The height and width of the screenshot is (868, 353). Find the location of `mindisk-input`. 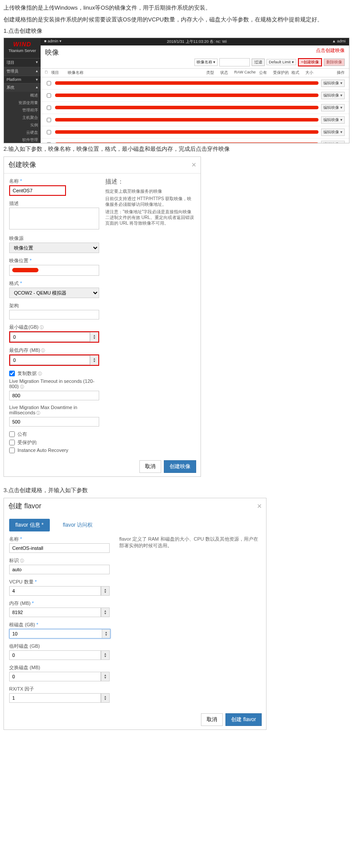

mindisk-input is located at coordinates (50, 337).